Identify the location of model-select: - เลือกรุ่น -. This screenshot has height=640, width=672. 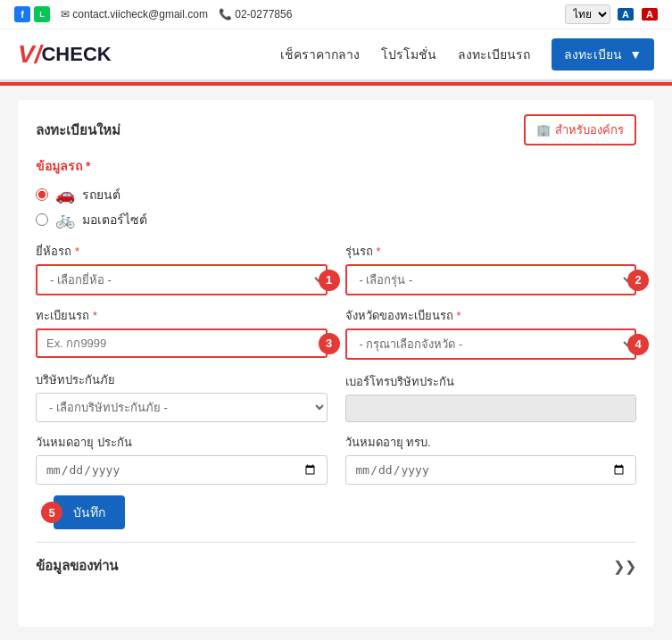
(491, 280).